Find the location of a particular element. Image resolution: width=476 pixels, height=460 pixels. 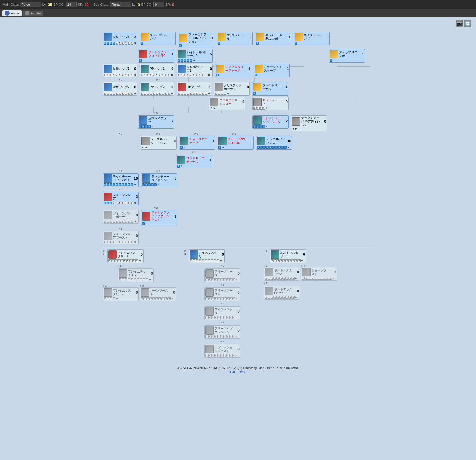

skill-icon-charge-pp-revival is located at coordinates (223, 141).